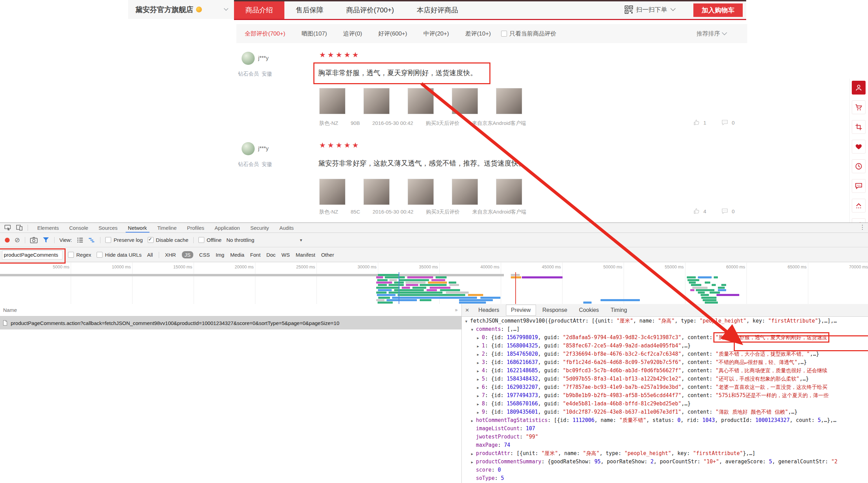 The height and width of the screenshot is (483, 868). What do you see at coordinates (665, 395) in the screenshot?
I see `json-line: ▶7: {id: 1977494373, guid: "b9b8e1b9-b2f…` at bounding box center [665, 395].